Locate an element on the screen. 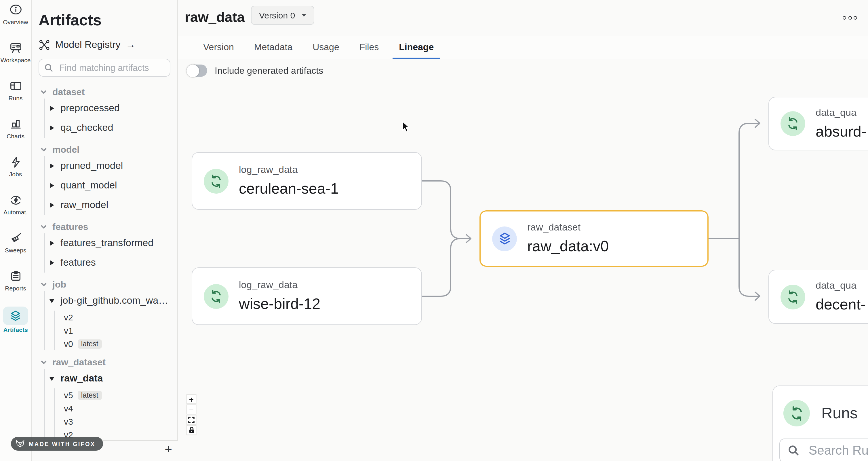 Image resolution: width=868 pixels, height=461 pixels. artifact-tabs: Version Metadata Usage Files Lineage is located at coordinates (523, 48).